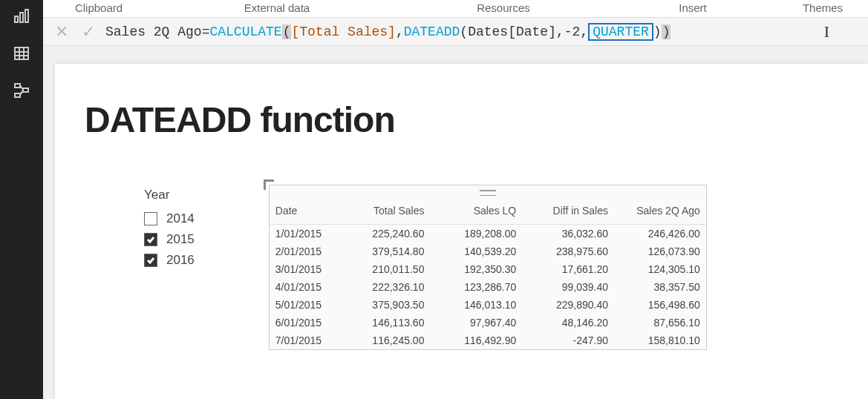 This screenshot has height=399, width=868. What do you see at coordinates (99, 9) in the screenshot?
I see `ribbon-group-clipboard: Clipboard` at bounding box center [99, 9].